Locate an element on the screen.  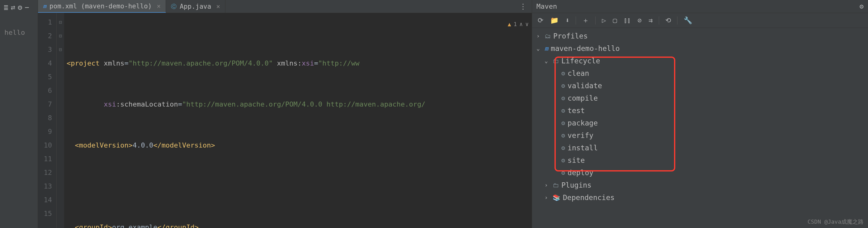
tree-label: Lifecycle is located at coordinates (581, 61).